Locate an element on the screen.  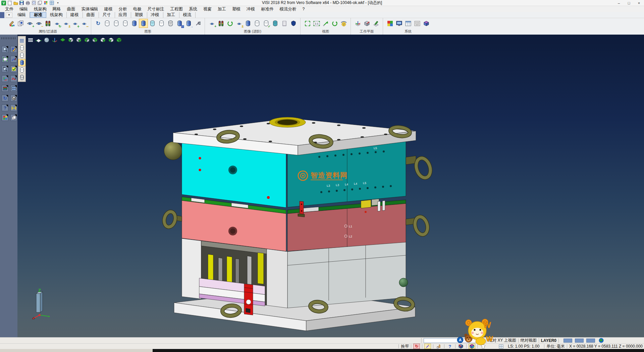
menu-item-edit: 编辑 is located at coordinates (23, 9).